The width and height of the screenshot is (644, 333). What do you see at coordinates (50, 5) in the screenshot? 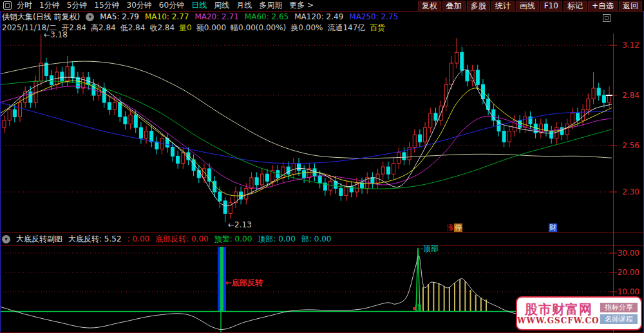
I see `tab-1min: 1分钟` at bounding box center [50, 5].